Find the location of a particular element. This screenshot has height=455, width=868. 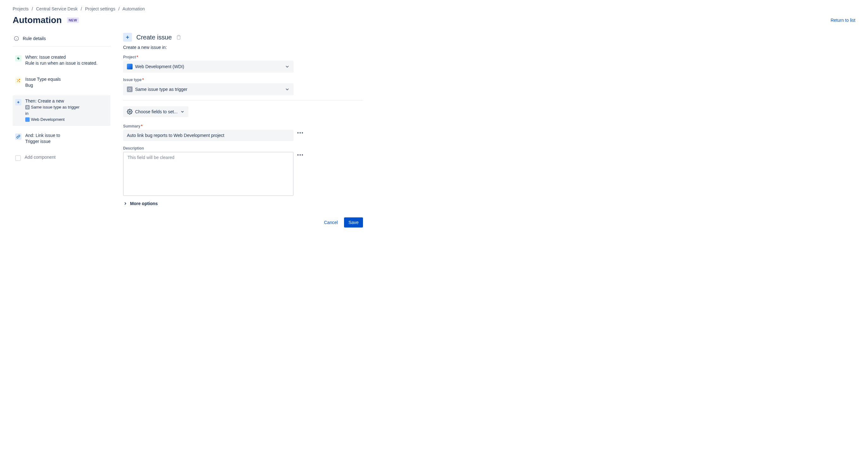

rule-details-header: Rule details is located at coordinates (61, 40).